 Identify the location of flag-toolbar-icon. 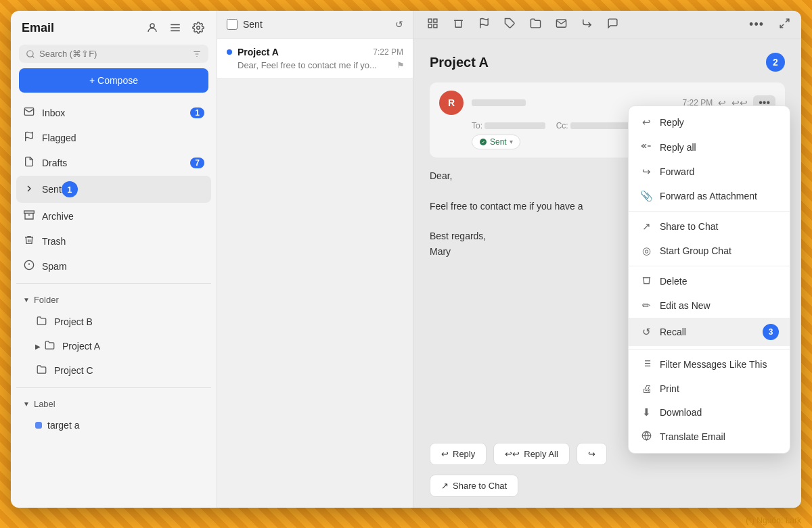
(484, 24).